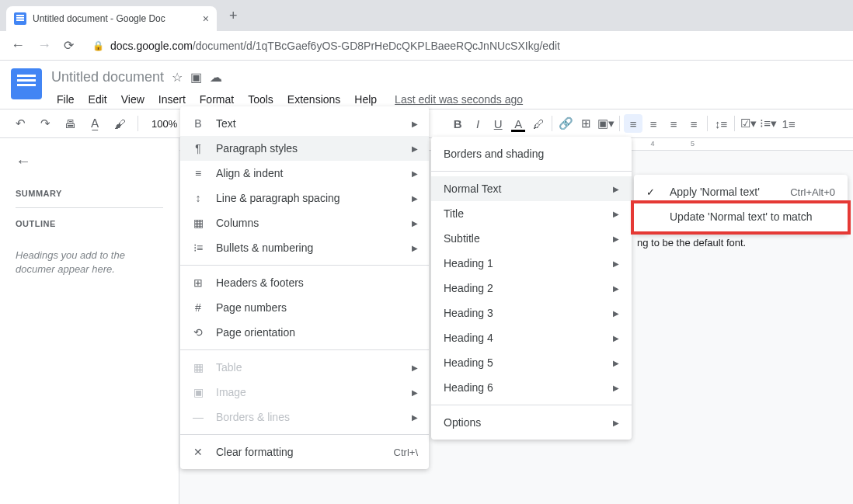  Describe the element at coordinates (748, 123) in the screenshot. I see `checklist-button: ☑▾` at that location.